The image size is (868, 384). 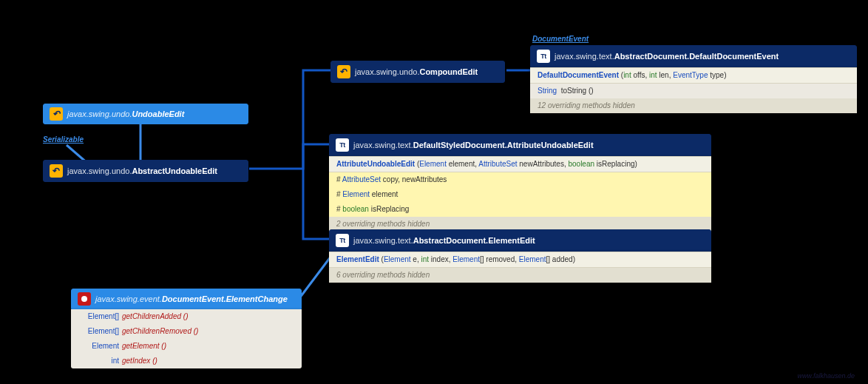 I want to click on class-name: AbstractDocument.ElementEdit, so click(x=475, y=240).